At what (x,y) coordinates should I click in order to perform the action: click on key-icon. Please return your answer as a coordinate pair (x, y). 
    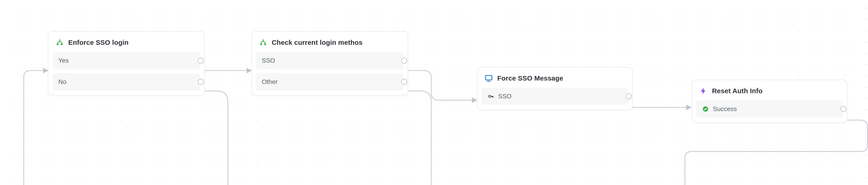
    Looking at the image, I should click on (491, 96).